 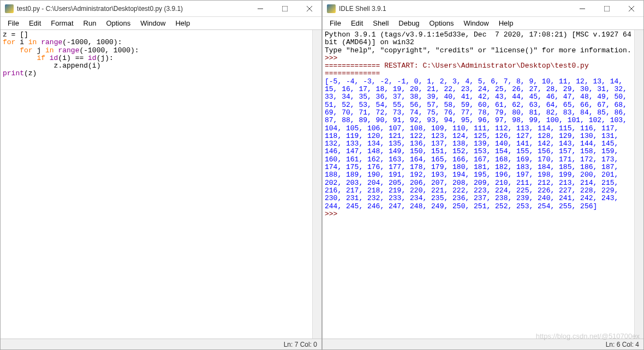 I want to click on window-title: IDLE Shell 3.9.1, so click(x=454, y=9).